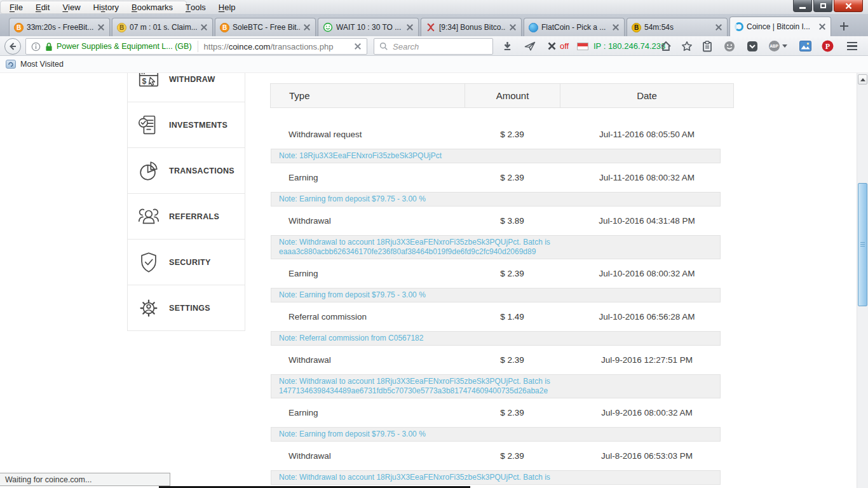 The height and width of the screenshot is (488, 868). I want to click on table-row: Earning$ 2.39Jul-11-2016 08:00:32 AM, so click(502, 178).